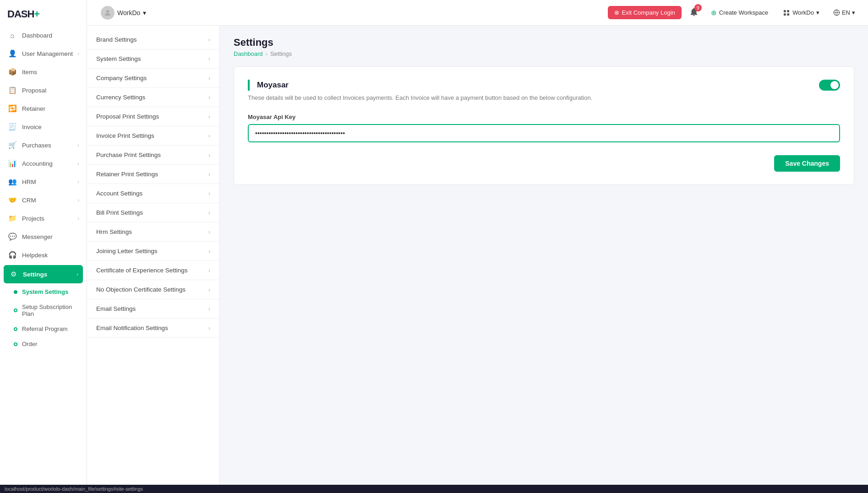 This screenshot has width=868, height=493. What do you see at coordinates (209, 59) in the screenshot?
I see `settings-menu-arrow-system-settings: ›` at bounding box center [209, 59].